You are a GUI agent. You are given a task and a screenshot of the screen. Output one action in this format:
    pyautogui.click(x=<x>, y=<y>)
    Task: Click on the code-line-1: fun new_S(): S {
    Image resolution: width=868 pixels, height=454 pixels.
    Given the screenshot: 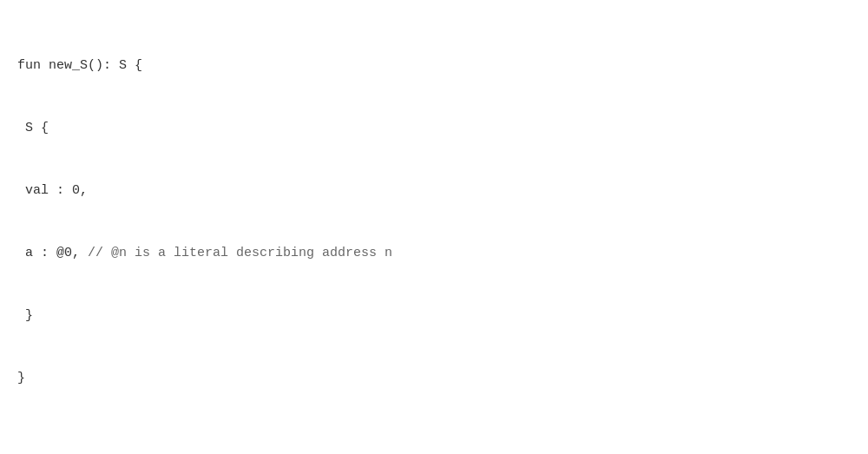 What is the action you would take?
    pyautogui.click(x=434, y=66)
    